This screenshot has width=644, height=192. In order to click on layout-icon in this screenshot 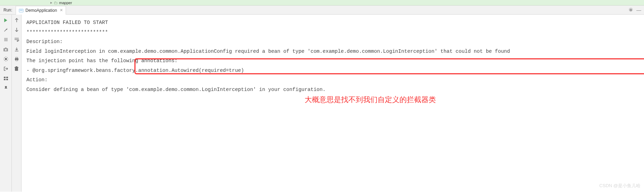, I will do `click(6, 78)`.